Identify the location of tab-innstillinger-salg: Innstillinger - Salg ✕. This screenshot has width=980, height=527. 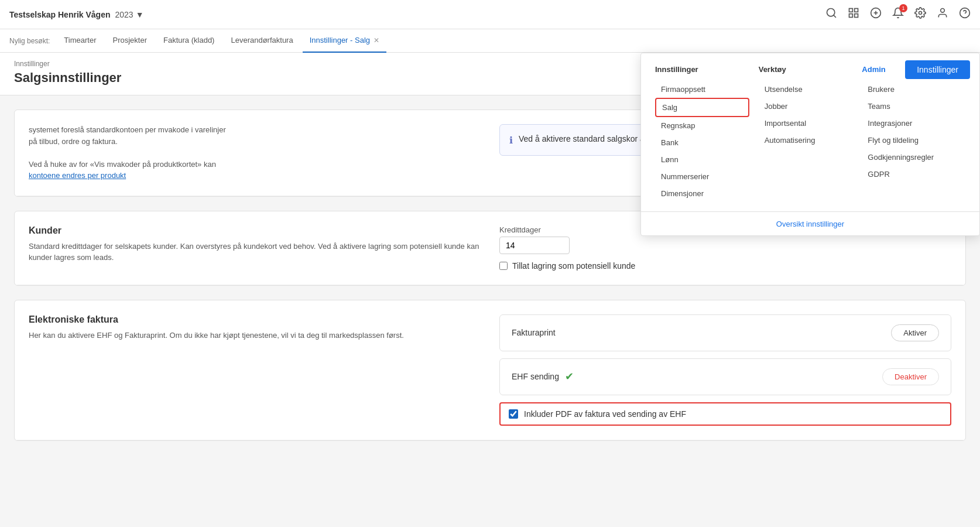
(344, 41).